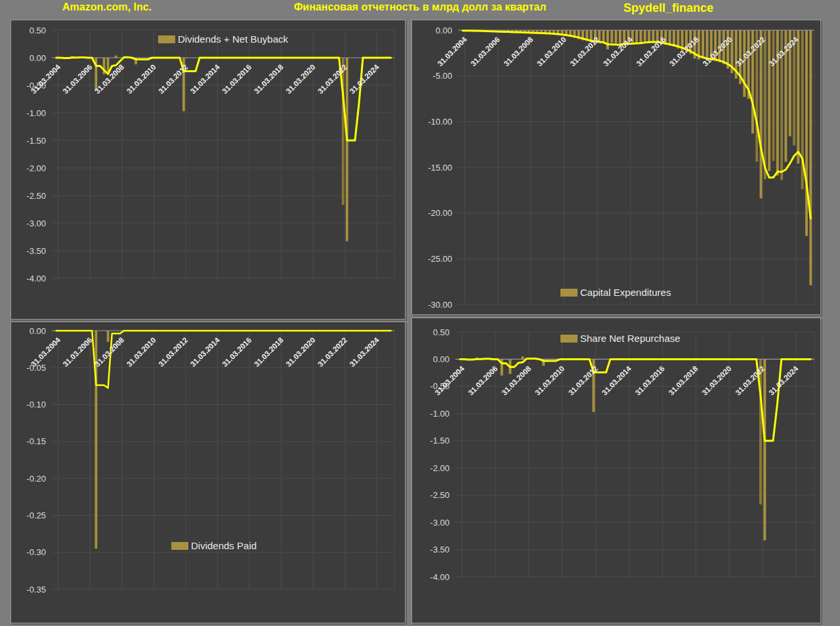 The image size is (840, 626). Describe the element at coordinates (224, 546) in the screenshot. I see `legend-label: Dividends Paid` at that location.